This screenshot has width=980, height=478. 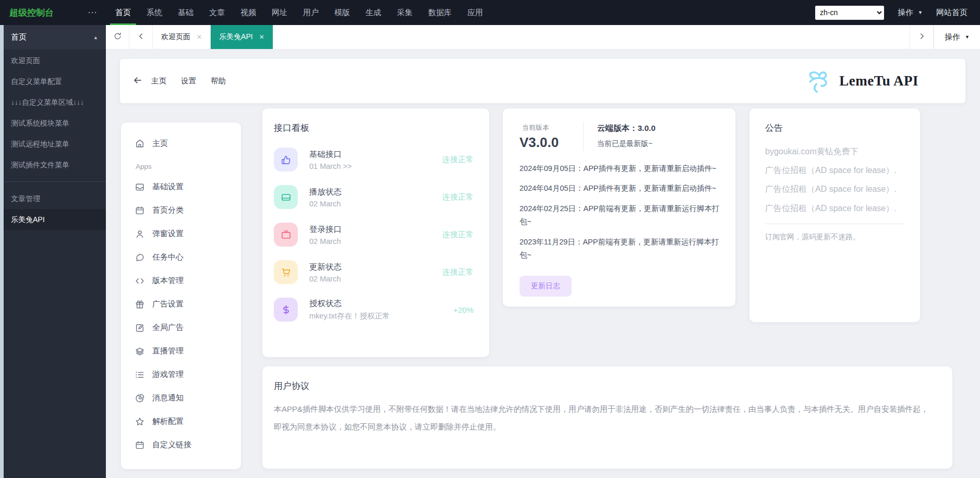 I want to click on language-select: zh-cn, so click(x=850, y=13).